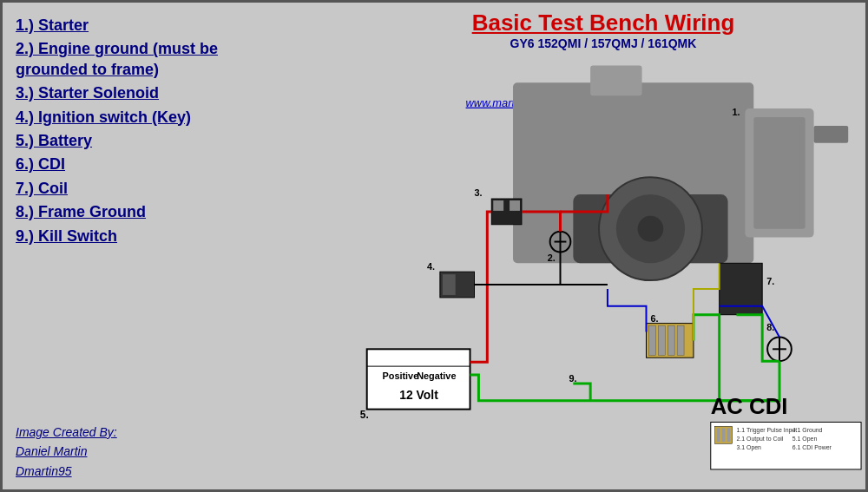  What do you see at coordinates (627, 311) in the screenshot?
I see `blue-wire` at bounding box center [627, 311].